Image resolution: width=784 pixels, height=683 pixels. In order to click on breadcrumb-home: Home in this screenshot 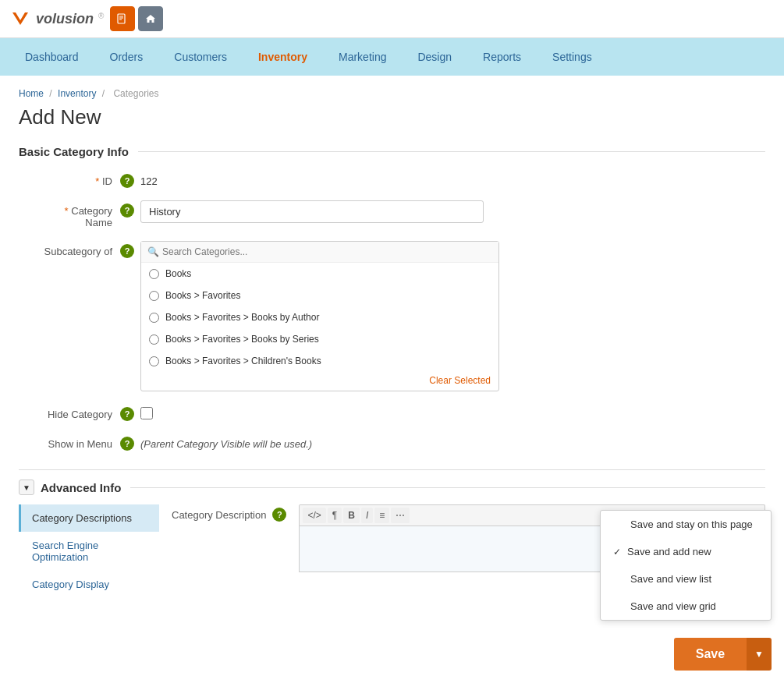, I will do `click(31, 94)`.